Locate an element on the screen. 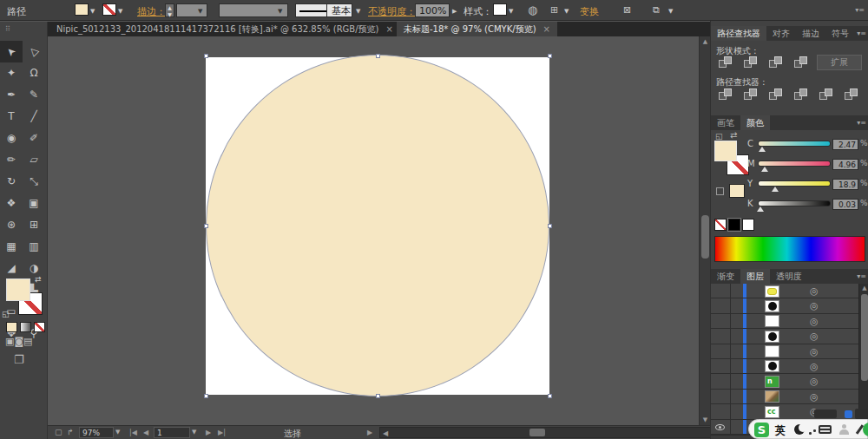 This screenshot has width=868, height=439. eraser-tool: ▱ is located at coordinates (34, 160).